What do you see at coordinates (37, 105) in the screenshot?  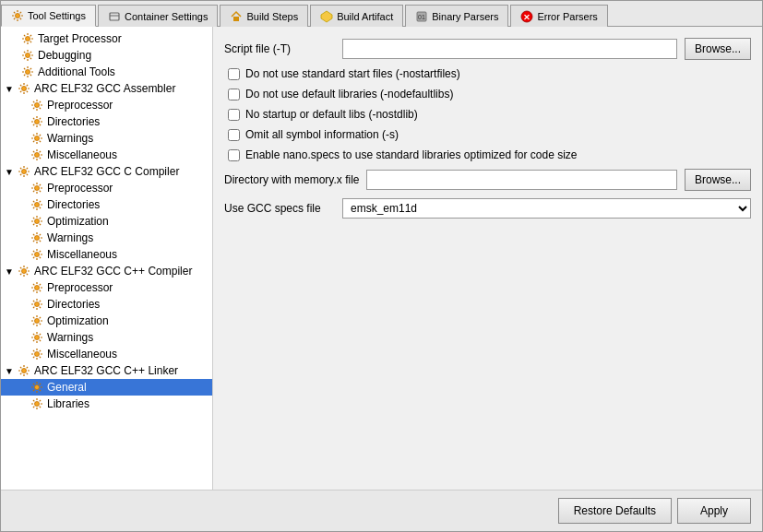 I see `gear-icon-asm-preproc` at bounding box center [37, 105].